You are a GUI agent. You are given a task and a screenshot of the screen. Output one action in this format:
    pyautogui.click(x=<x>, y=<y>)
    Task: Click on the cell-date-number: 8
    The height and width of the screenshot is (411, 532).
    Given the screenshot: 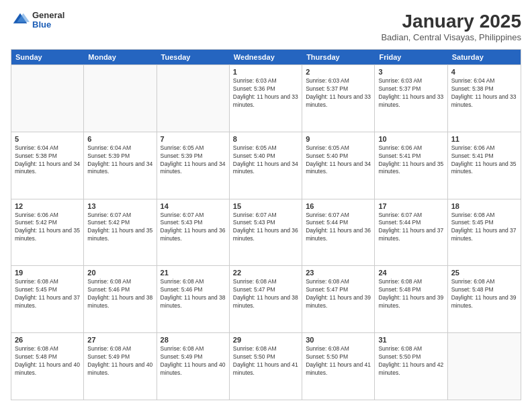 What is the action you would take?
    pyautogui.click(x=266, y=139)
    